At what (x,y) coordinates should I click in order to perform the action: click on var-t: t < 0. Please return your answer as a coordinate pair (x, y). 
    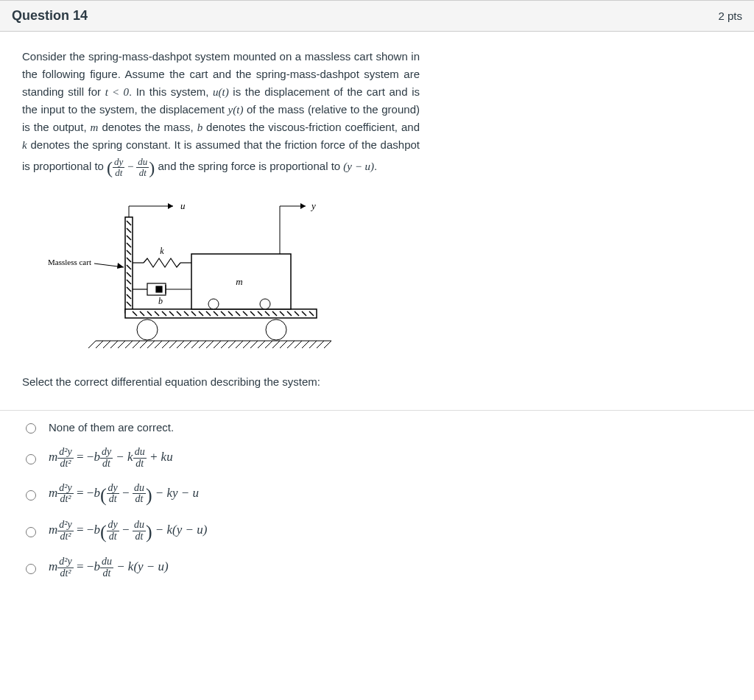
    Looking at the image, I should click on (117, 92).